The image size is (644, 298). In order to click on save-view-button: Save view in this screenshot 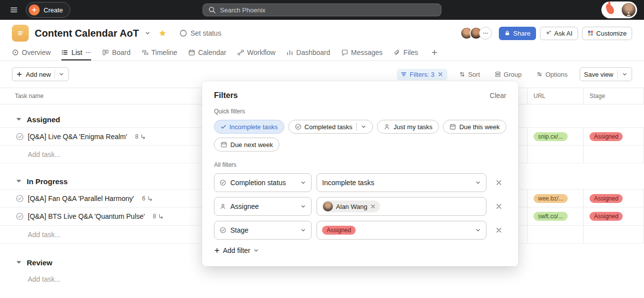, I will do `click(606, 74)`.